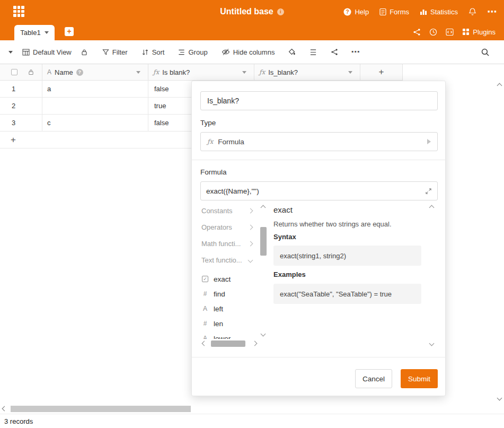 The image size is (504, 428). Describe the element at coordinates (473, 12) in the screenshot. I see `notifications-button` at that location.